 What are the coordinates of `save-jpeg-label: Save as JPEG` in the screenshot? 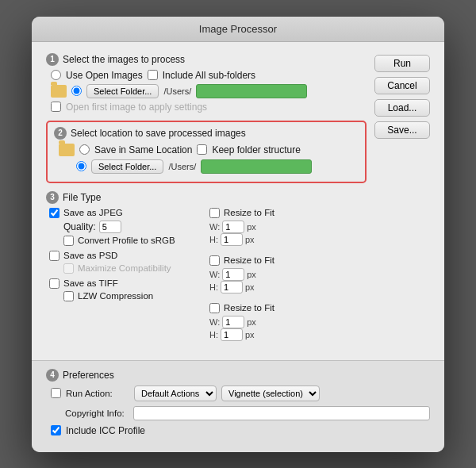 It's located at (94, 213).